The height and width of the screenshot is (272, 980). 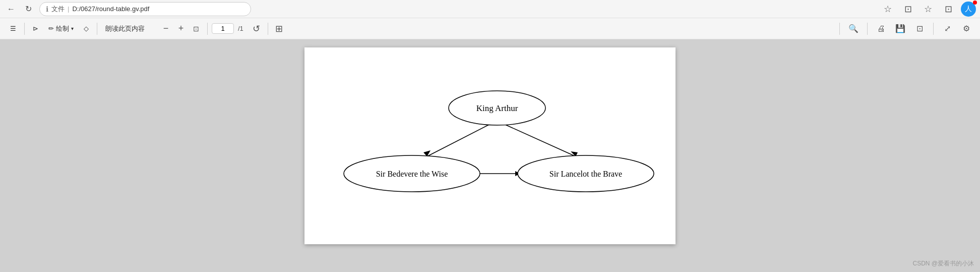 What do you see at coordinates (257, 29) in the screenshot?
I see `rotate-button: ↺` at bounding box center [257, 29].